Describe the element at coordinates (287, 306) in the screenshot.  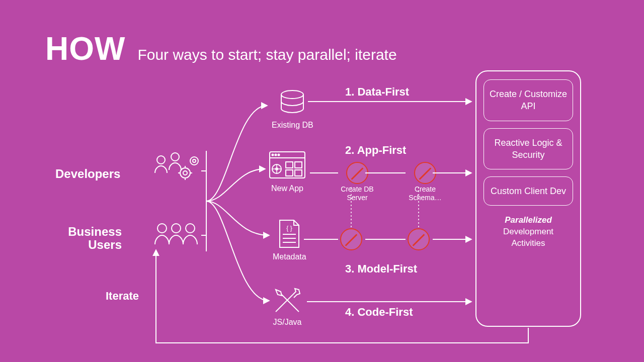
I see `js-java-icon-group: JS/Java` at that location.